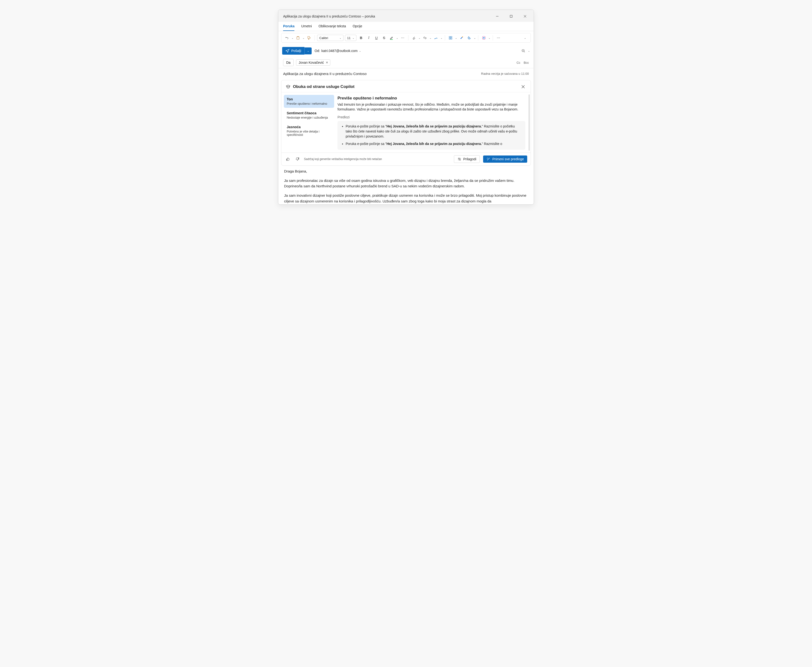 The image size is (812, 667). I want to click on undo-button, so click(287, 38).